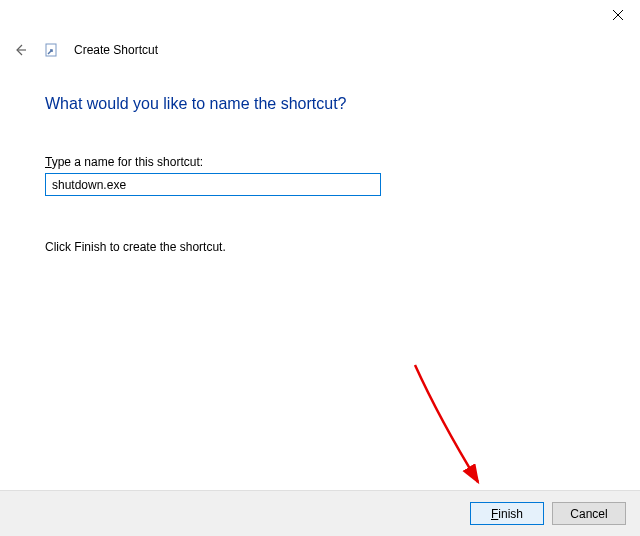  What do you see at coordinates (20, 50) in the screenshot?
I see `back-arrow-icon` at bounding box center [20, 50].